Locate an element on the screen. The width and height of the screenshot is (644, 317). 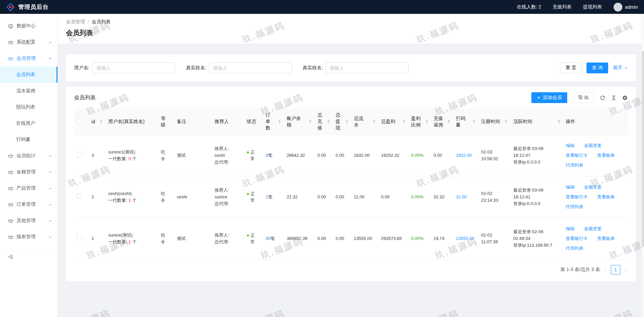
column-header-orders: 订单数 is located at coordinates (273, 122).